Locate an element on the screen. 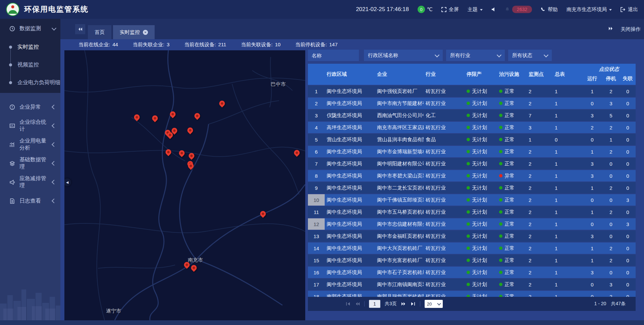  speaker-icon is located at coordinates (494, 9).